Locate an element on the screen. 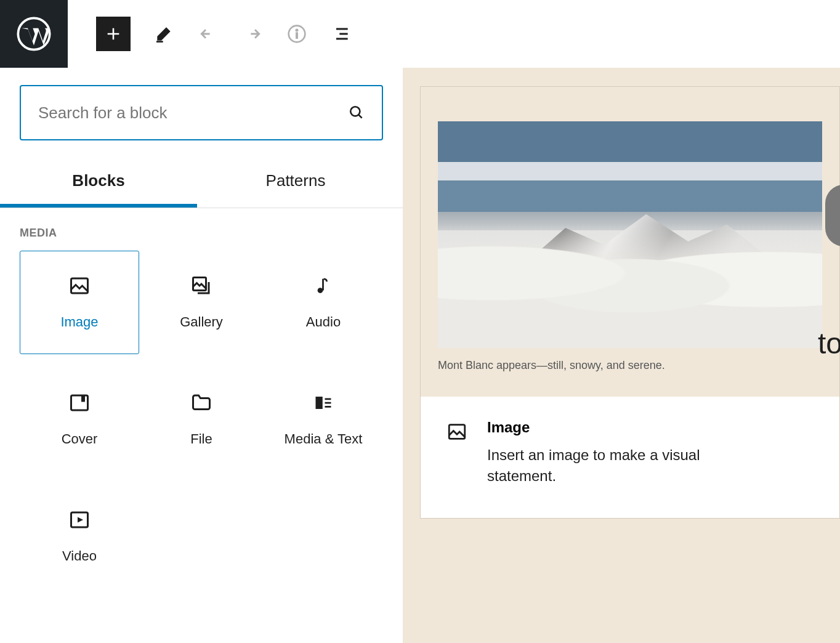  search-input is located at coordinates (193, 113).